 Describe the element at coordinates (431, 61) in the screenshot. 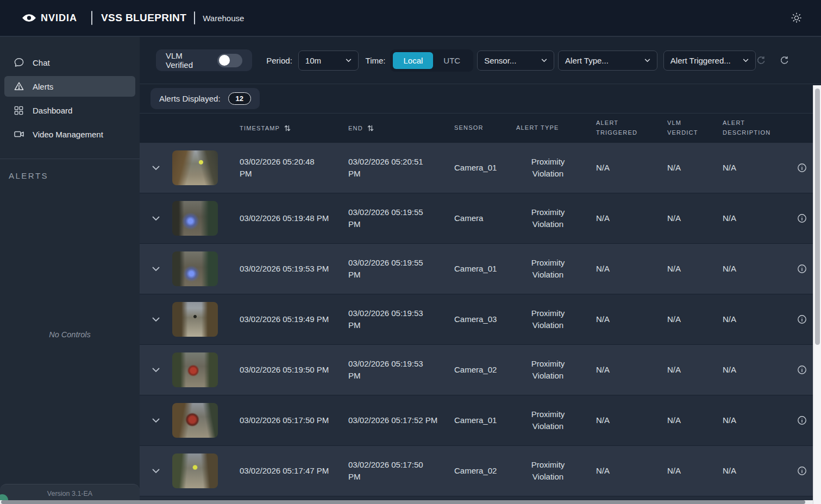

I see `time-segmented-control: Local UTC` at that location.